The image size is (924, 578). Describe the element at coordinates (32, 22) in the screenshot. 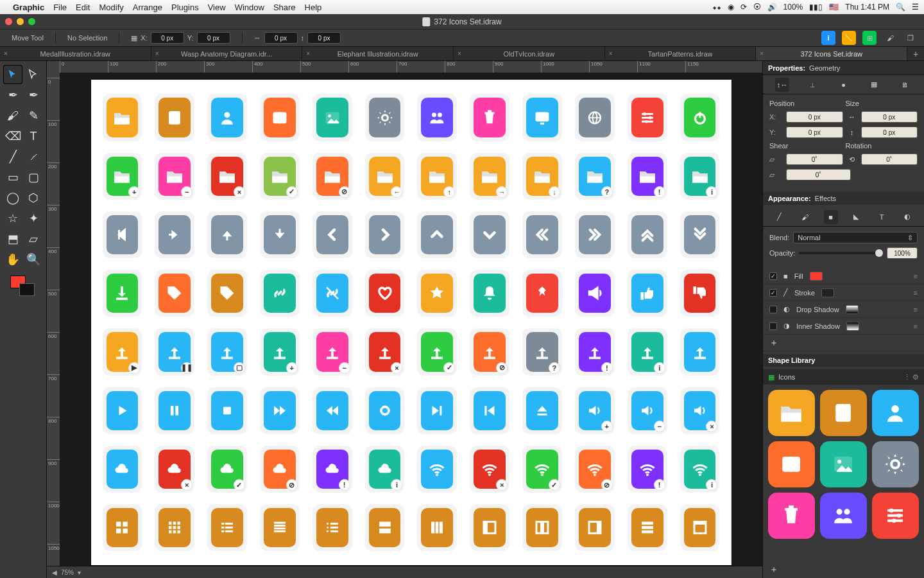

I see `traffic-zoom-button` at that location.